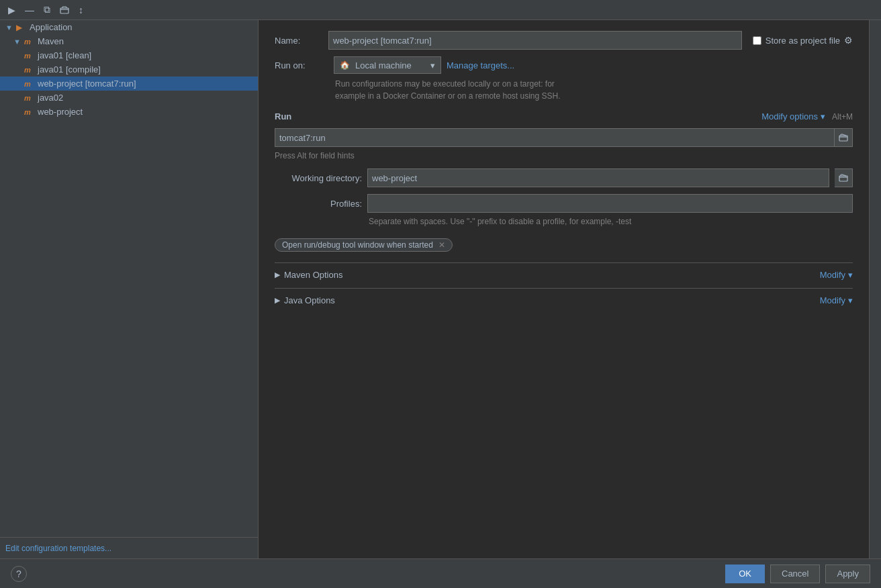 The image size is (881, 588). I want to click on sidebar-item-web-project-tomcat: m web-project [tomcat7:run], so click(129, 83).